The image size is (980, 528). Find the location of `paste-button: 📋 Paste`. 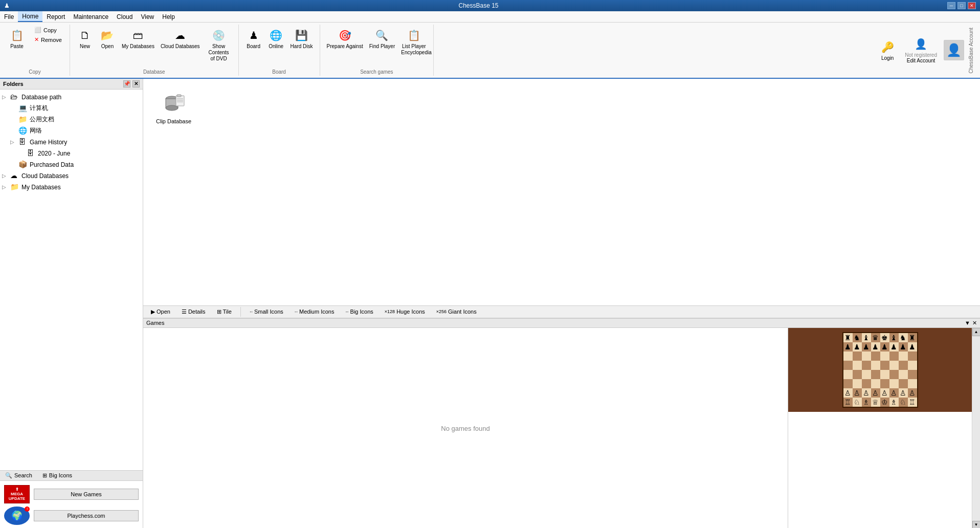

paste-button: 📋 Paste is located at coordinates (17, 38).